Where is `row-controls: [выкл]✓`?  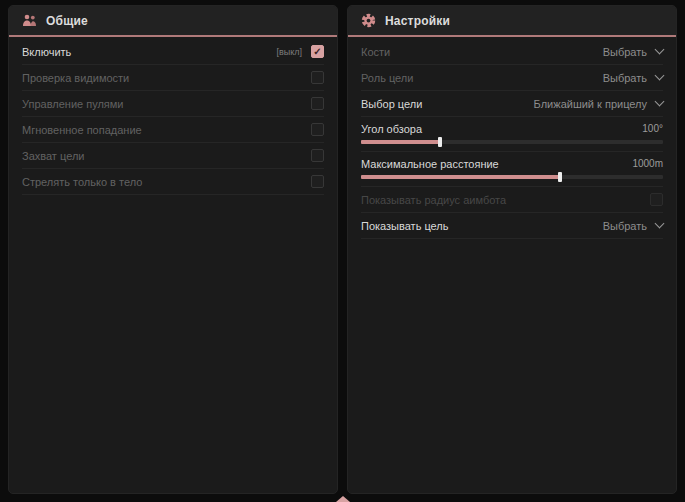
row-controls: [выкл]✓ is located at coordinates (300, 52).